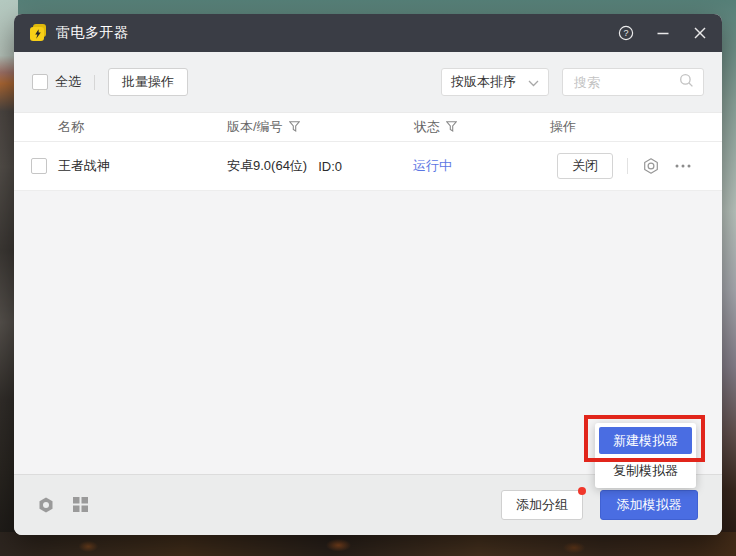  I want to click on add-group-button: 添加分组, so click(542, 505).